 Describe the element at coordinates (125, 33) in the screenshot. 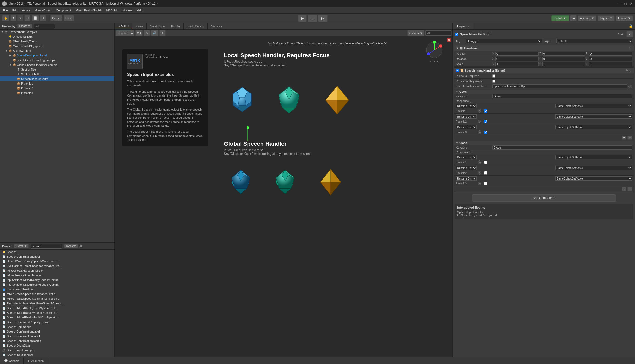

I see `shading-mode-select: Shaded` at that location.